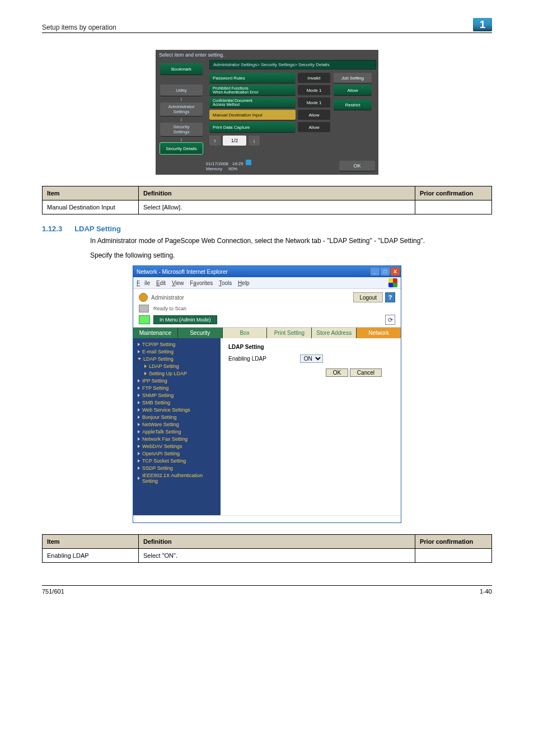 The width and height of the screenshot is (534, 756). I want to click on th-prior: Prior confirmation, so click(453, 542).